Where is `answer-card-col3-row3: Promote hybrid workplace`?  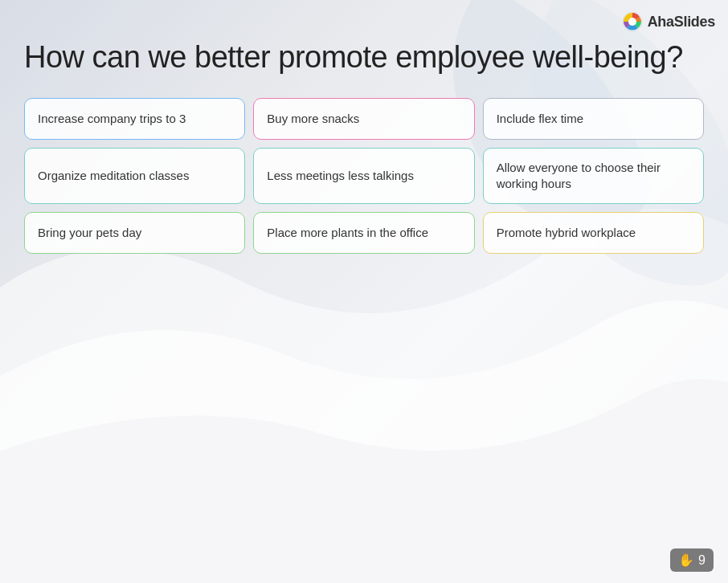
answer-card-col3-row3: Promote hybrid workplace is located at coordinates (593, 233).